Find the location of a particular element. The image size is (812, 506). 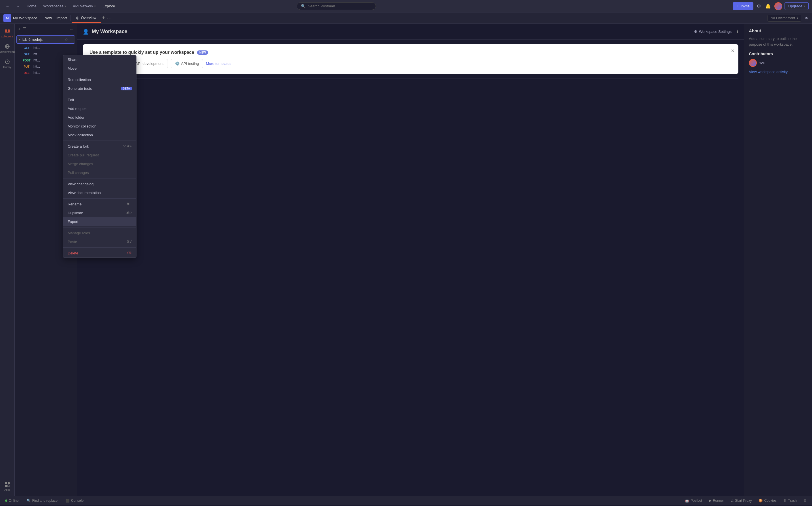

upgrade-chevron-icon: ▾ is located at coordinates (804, 6).